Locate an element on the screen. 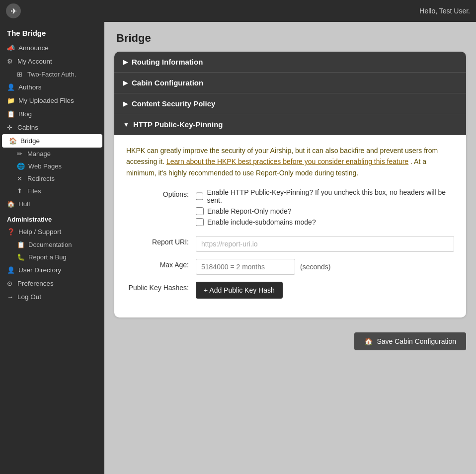 This screenshot has width=476, height=474. save-button-label: Save Cabin Configuration is located at coordinates (416, 341).